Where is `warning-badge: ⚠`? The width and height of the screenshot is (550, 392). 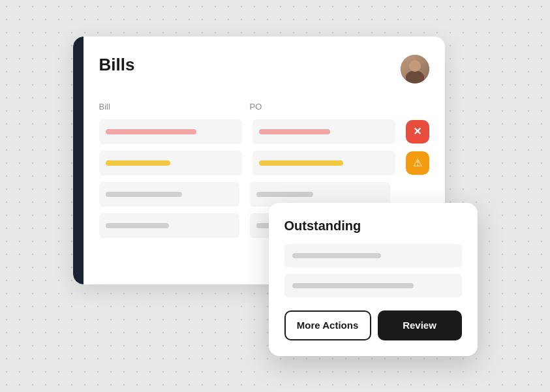
warning-badge: ⚠ is located at coordinates (418, 163).